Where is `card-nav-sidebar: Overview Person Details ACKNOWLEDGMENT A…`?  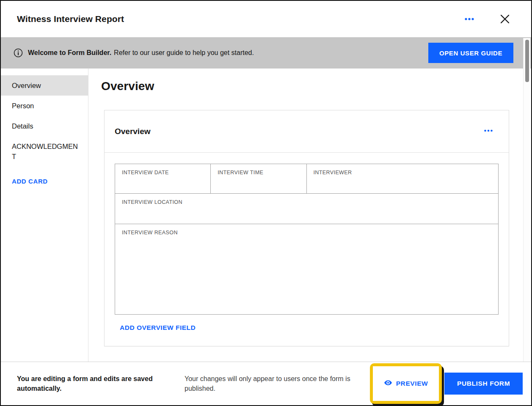
card-nav-sidebar: Overview Person Details ACKNOWLEDGMENT A… is located at coordinates (45, 215).